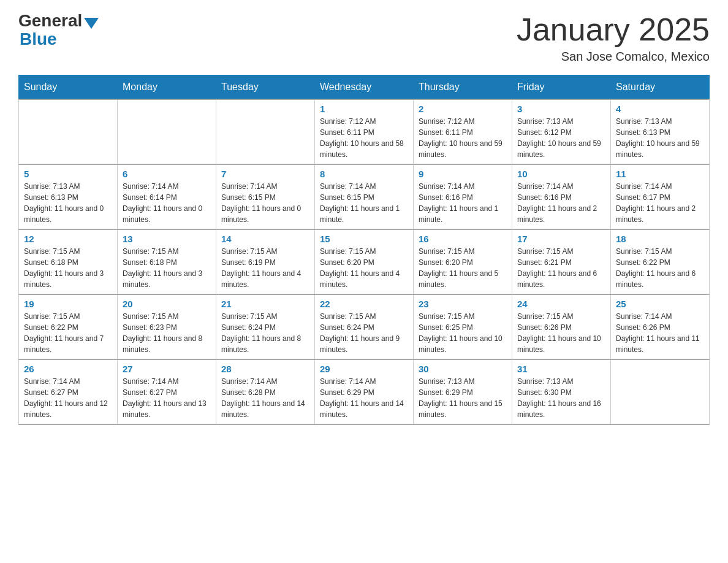 Image resolution: width=728 pixels, height=563 pixels. What do you see at coordinates (463, 109) in the screenshot?
I see `day-number: 2` at bounding box center [463, 109].